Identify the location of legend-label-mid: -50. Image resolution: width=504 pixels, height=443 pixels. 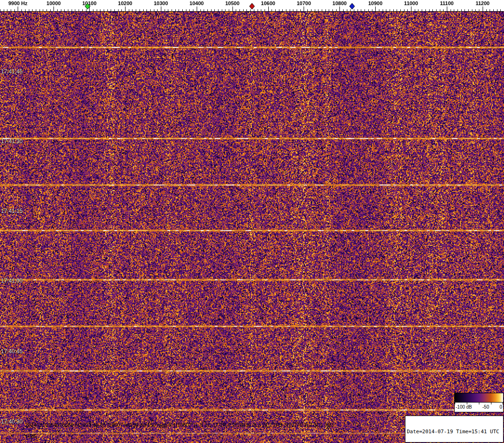
(486, 407).